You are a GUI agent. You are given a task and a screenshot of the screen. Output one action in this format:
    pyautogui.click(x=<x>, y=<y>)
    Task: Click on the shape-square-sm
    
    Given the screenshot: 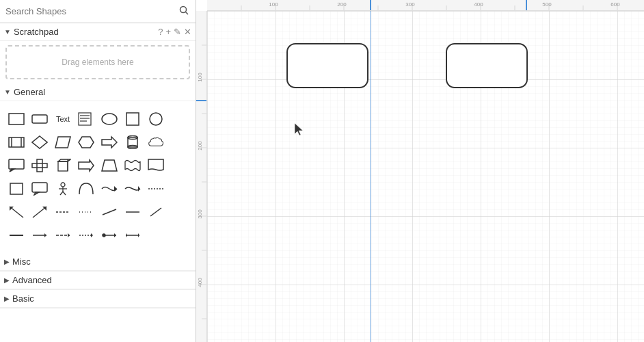 What is the action you would take?
    pyautogui.click(x=16, y=189)
    